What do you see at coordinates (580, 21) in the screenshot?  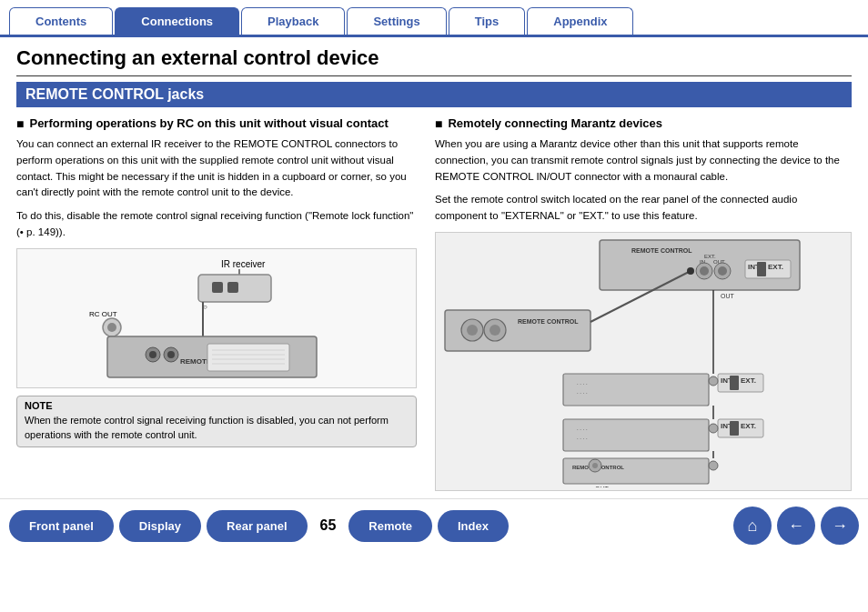 I see `tab-appendix: Appendix` at bounding box center [580, 21].